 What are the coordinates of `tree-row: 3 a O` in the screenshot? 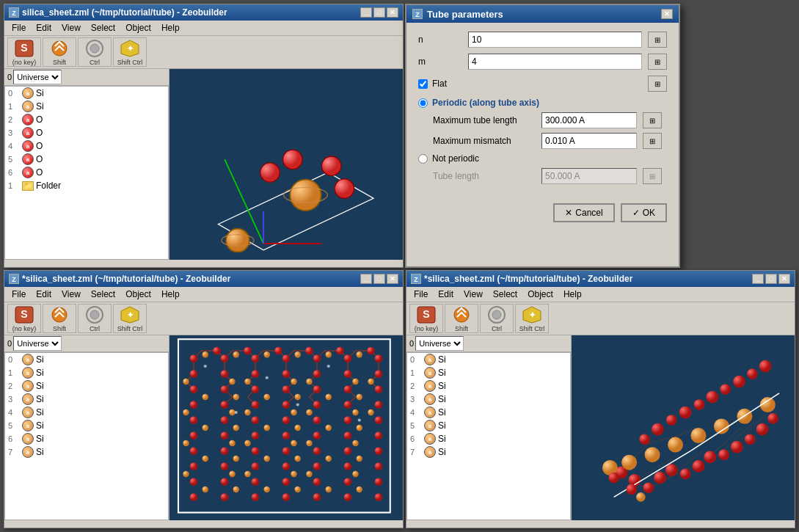 It's located at (87, 133).